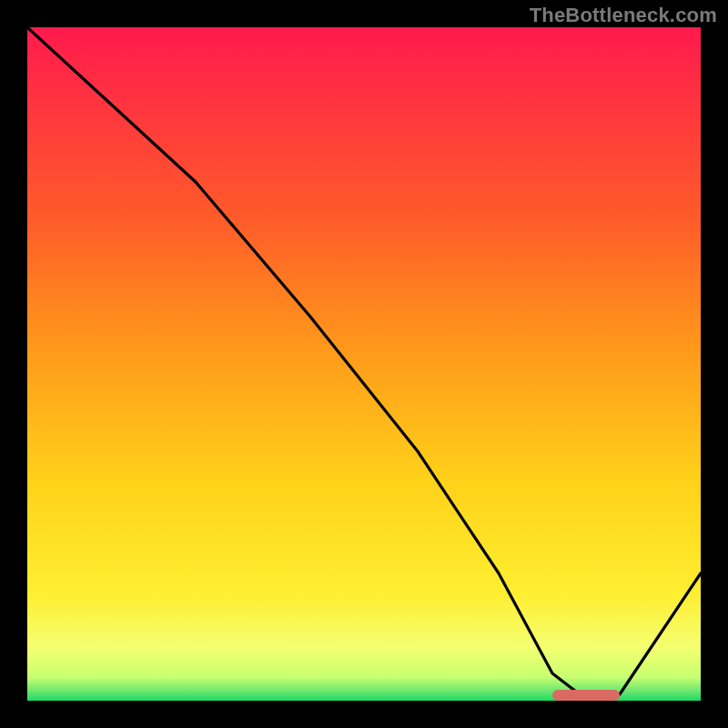  I want to click on watermark-text: TheBottleneck.com, so click(623, 15).